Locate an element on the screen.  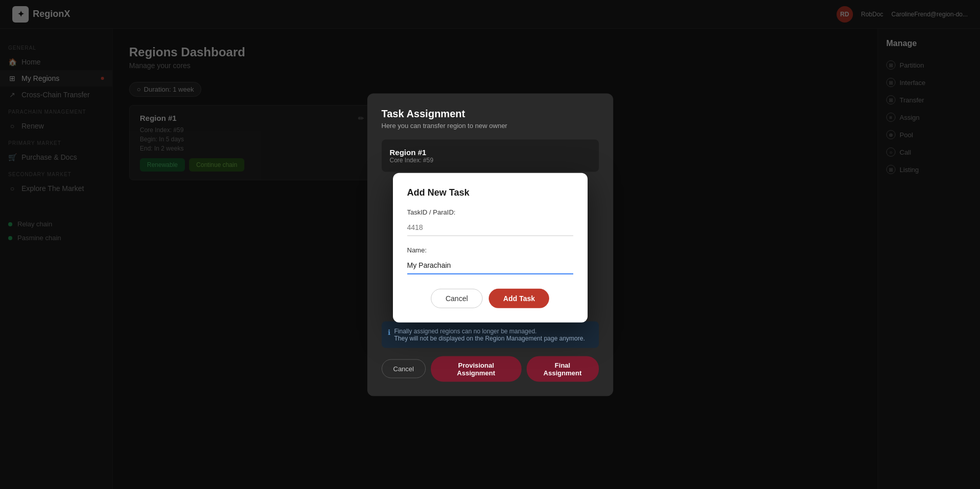
inner-modal-actions: Cancel Add Task is located at coordinates (490, 298).